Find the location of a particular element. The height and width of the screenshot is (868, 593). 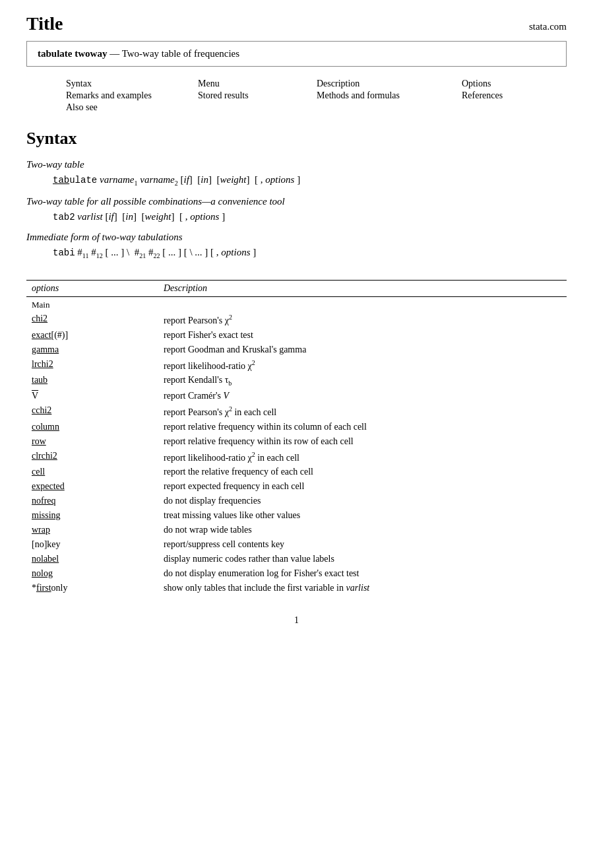

tab2-rest: [if] [in] [weight] [ , options ] is located at coordinates (165, 217).